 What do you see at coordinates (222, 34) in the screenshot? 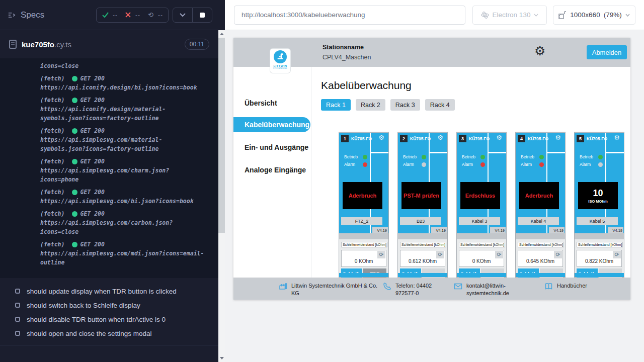
I see `scroll-up-icon` at bounding box center [222, 34].